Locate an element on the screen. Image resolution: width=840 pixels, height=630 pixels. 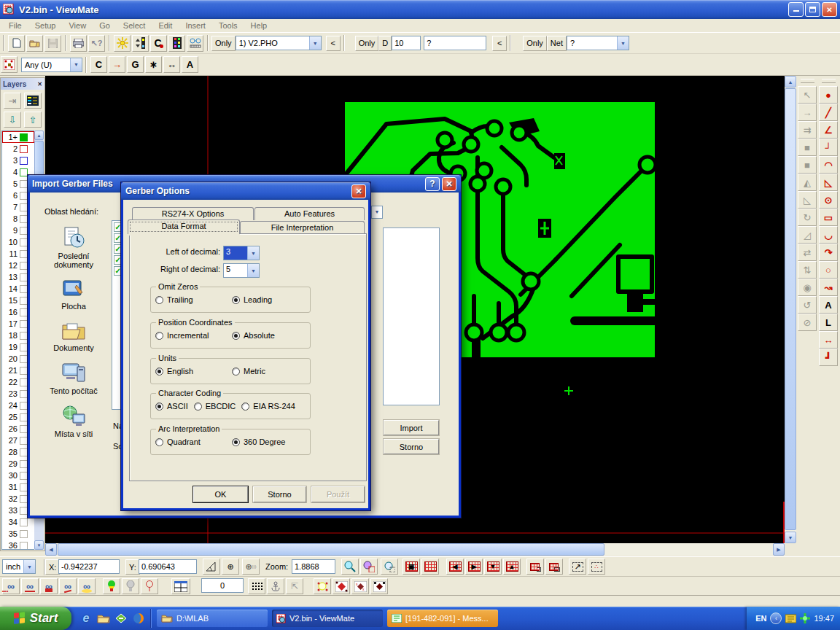
layer-row: 35 is located at coordinates (18, 534).